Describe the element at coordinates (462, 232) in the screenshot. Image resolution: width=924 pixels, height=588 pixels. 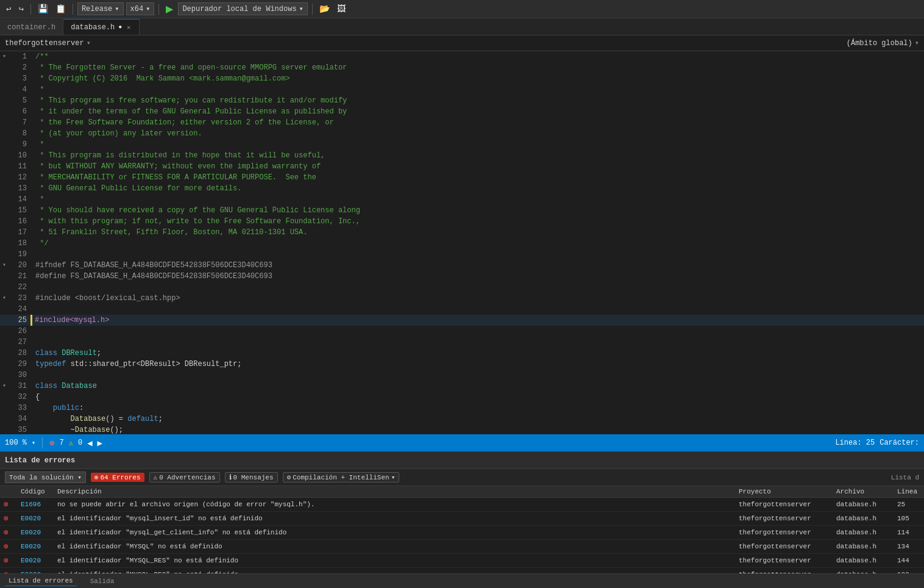
I see `line-17: 17 * 51 Franklin Street, Fifth Floor, Bo…` at that location.